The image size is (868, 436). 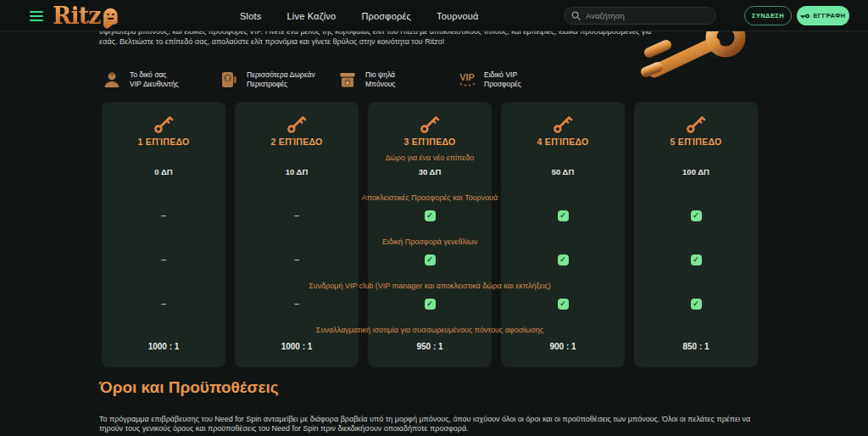 What do you see at coordinates (805, 16) in the screenshot?
I see `signup-key-icon` at bounding box center [805, 16].